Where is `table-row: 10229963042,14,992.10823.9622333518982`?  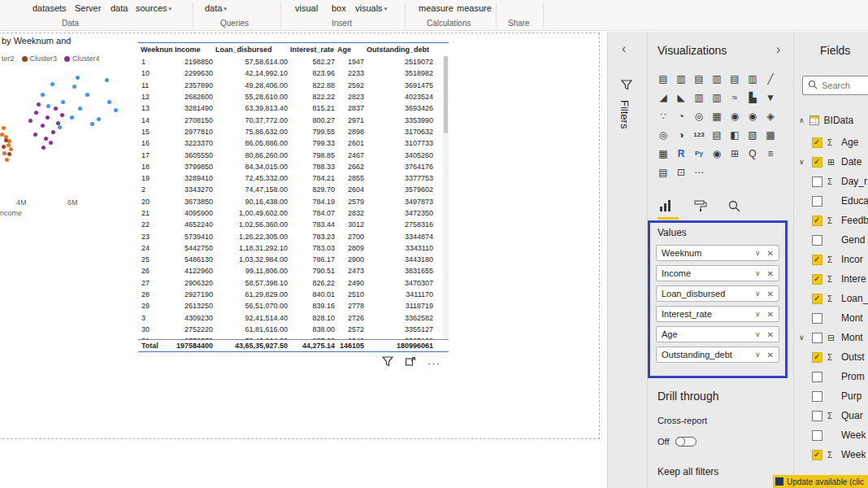
table-row: 10229963042,14,992.10823.9622333518982 is located at coordinates (293, 73).